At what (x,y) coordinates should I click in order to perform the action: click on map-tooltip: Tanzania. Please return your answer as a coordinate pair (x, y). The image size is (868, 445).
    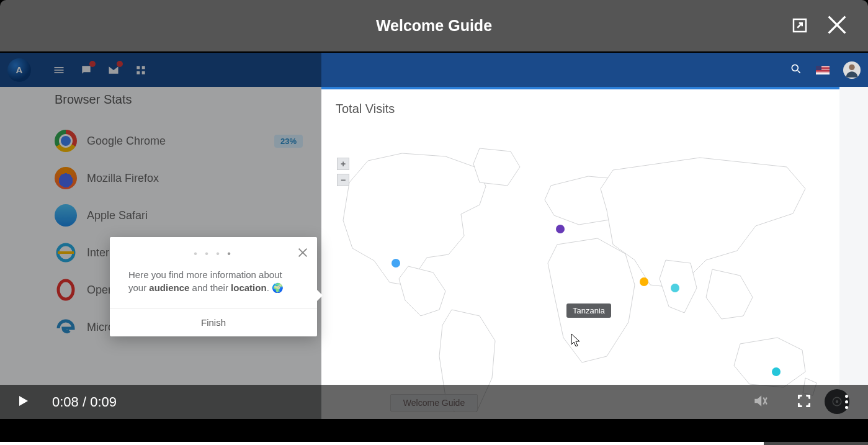
    Looking at the image, I should click on (589, 310).